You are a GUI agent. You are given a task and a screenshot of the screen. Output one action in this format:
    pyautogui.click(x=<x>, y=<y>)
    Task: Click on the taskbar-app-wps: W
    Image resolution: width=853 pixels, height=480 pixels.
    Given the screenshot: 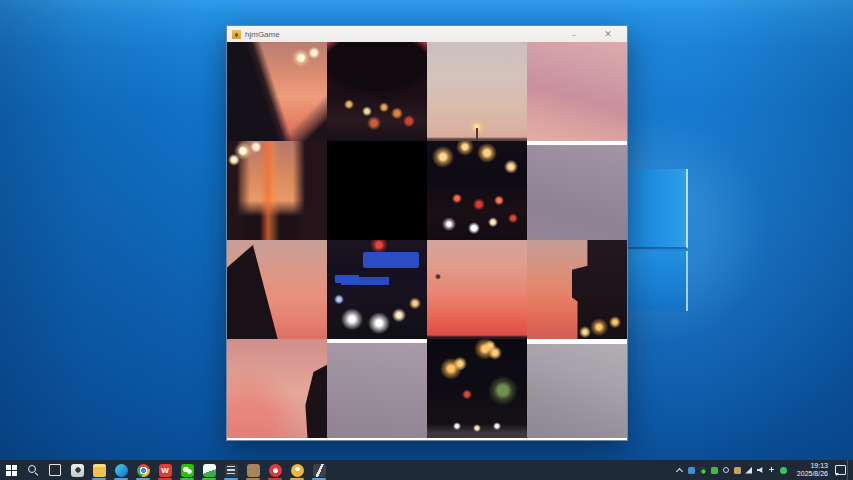 What is the action you would take?
    pyautogui.click(x=165, y=470)
    